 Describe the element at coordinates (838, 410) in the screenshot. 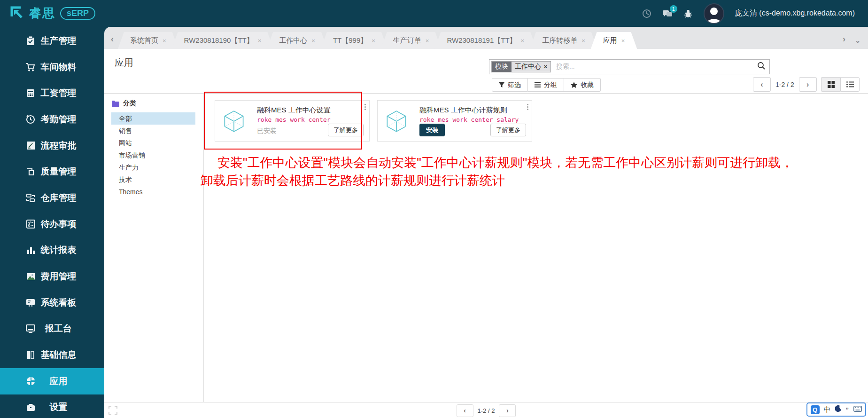

I see `ime-moon-icon` at that location.